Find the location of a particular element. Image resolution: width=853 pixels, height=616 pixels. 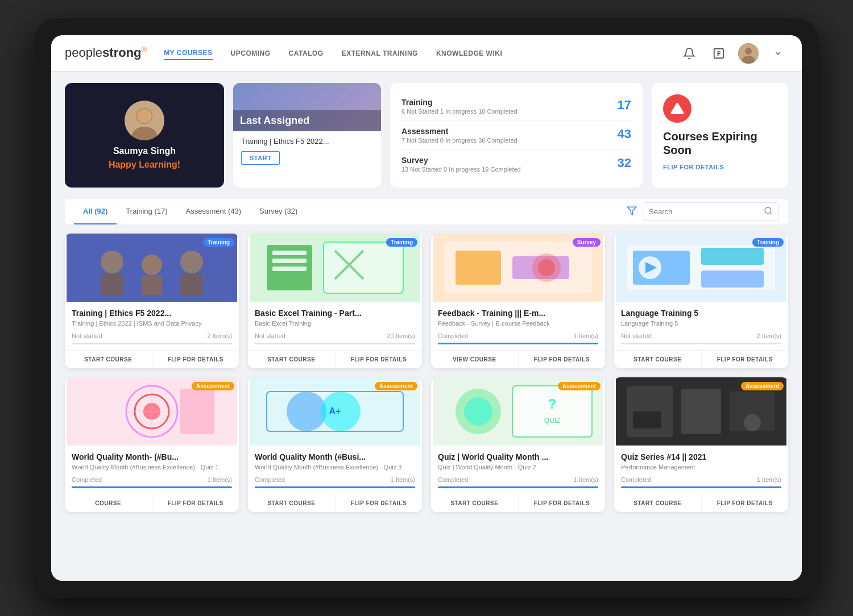

search-box is located at coordinates (711, 211).